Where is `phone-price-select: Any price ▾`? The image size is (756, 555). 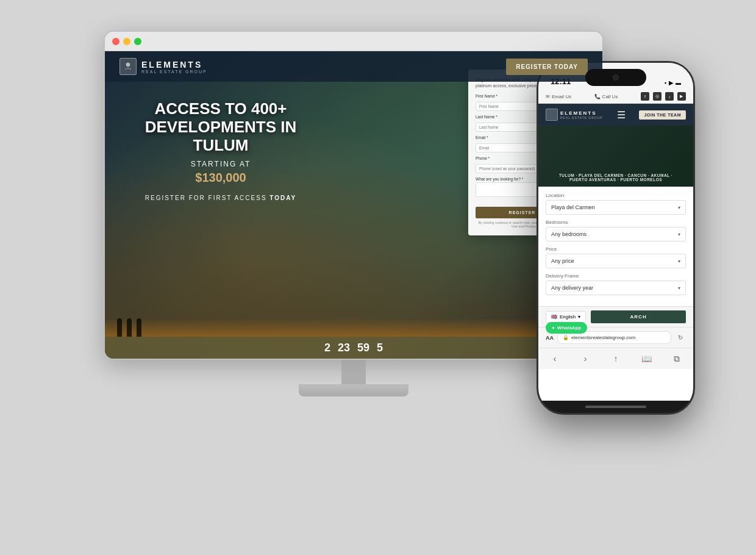
phone-price-select: Any price ▾ is located at coordinates (616, 261).